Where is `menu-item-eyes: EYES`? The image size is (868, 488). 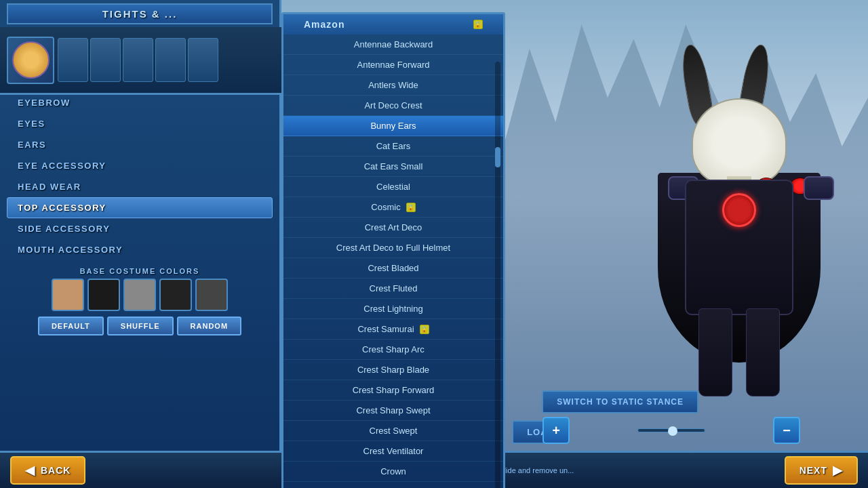
menu-item-eyes: EYES is located at coordinates (140, 123).